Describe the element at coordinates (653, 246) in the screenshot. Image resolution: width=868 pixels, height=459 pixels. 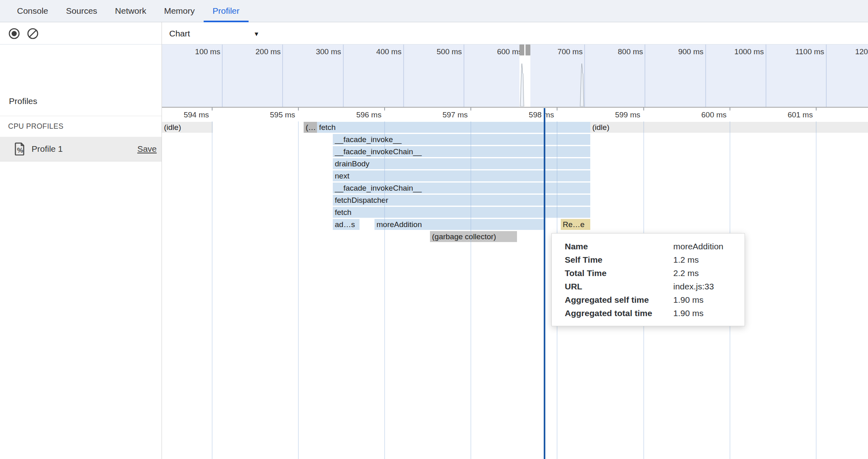
I see `tooltip-row: NamemoreAddition` at that location.